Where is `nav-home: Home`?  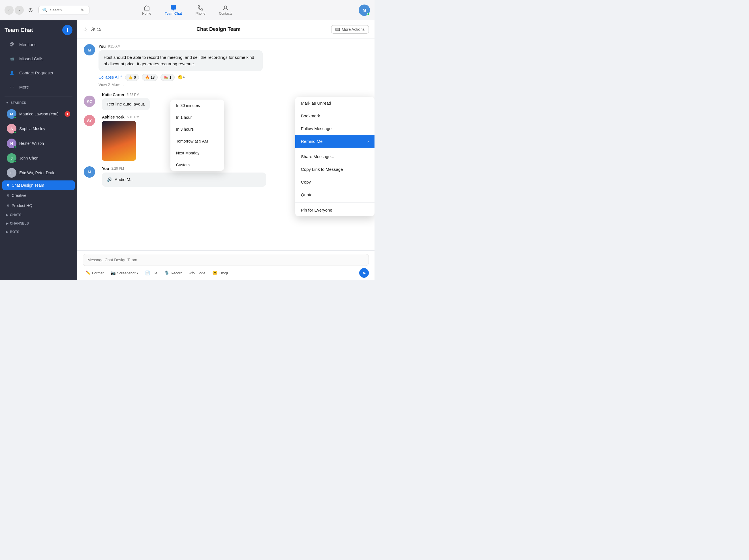
nav-home: Home is located at coordinates (147, 10).